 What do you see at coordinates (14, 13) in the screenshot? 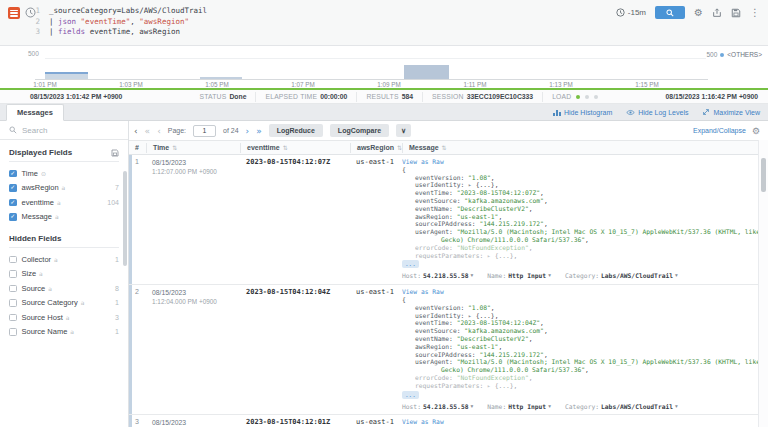
I see `content-library-icon` at bounding box center [14, 13].